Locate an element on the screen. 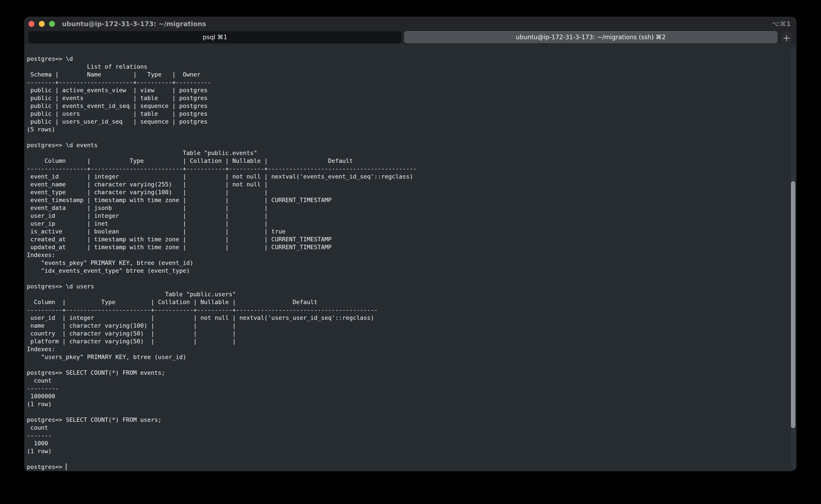 The image size is (821, 504). tab-ssh-session: ubuntu@ip-172-31-3-173: ~/migrations (ss… is located at coordinates (591, 37).